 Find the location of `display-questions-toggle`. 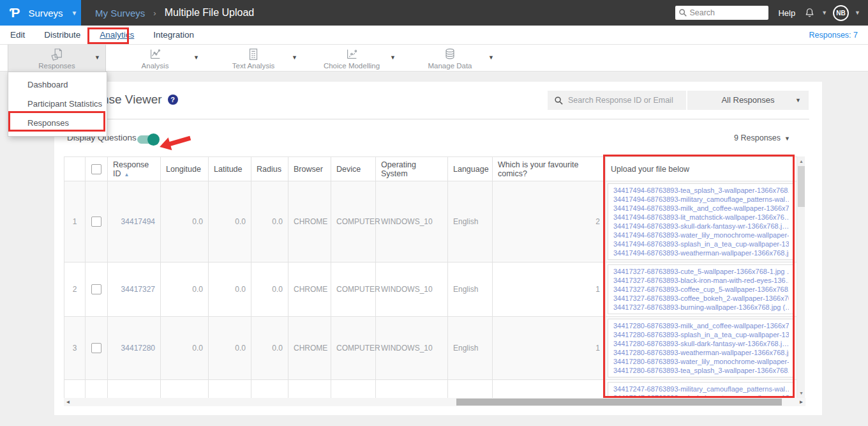

display-questions-toggle is located at coordinates (147, 139).